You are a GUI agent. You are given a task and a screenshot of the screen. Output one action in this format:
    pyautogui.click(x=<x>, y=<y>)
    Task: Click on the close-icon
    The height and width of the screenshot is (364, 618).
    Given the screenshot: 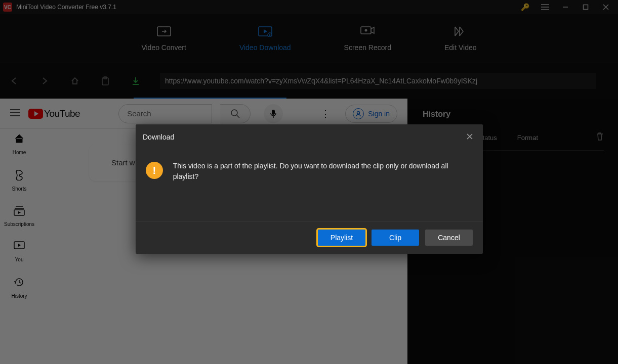 What is the action you would take?
    pyautogui.click(x=470, y=137)
    